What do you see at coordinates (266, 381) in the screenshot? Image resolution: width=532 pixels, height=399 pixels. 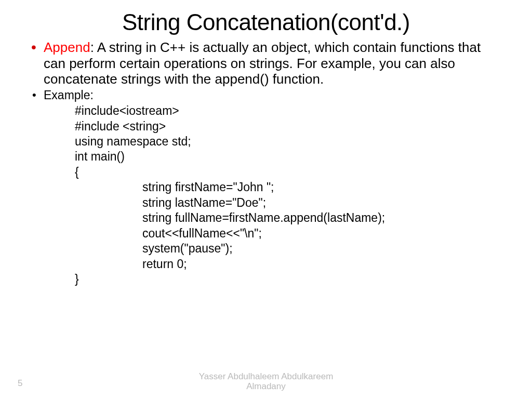 I see `footer-author: Yasser Abdulhaleem Abdulkareem Almadany` at bounding box center [266, 381].